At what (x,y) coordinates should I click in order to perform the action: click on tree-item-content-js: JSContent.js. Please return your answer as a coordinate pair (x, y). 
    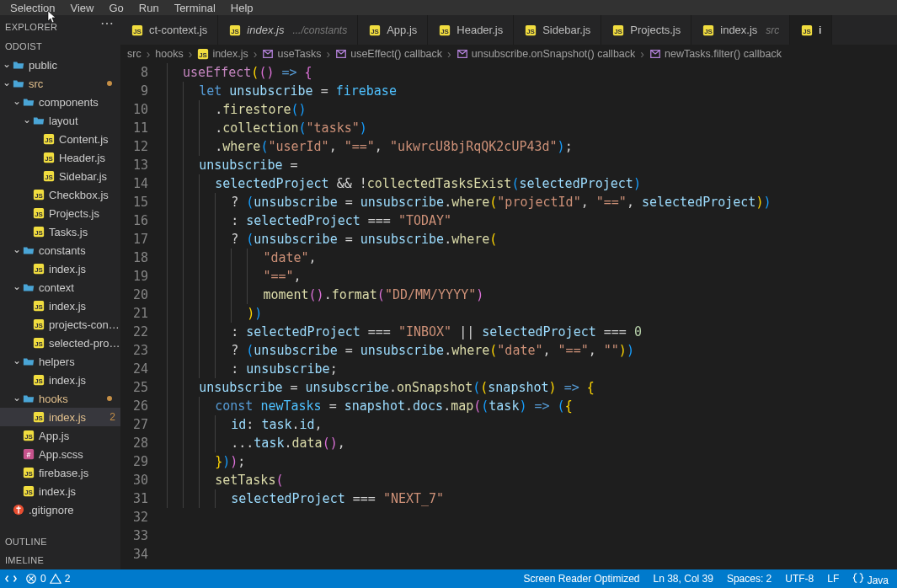
    Looking at the image, I should click on (61, 139).